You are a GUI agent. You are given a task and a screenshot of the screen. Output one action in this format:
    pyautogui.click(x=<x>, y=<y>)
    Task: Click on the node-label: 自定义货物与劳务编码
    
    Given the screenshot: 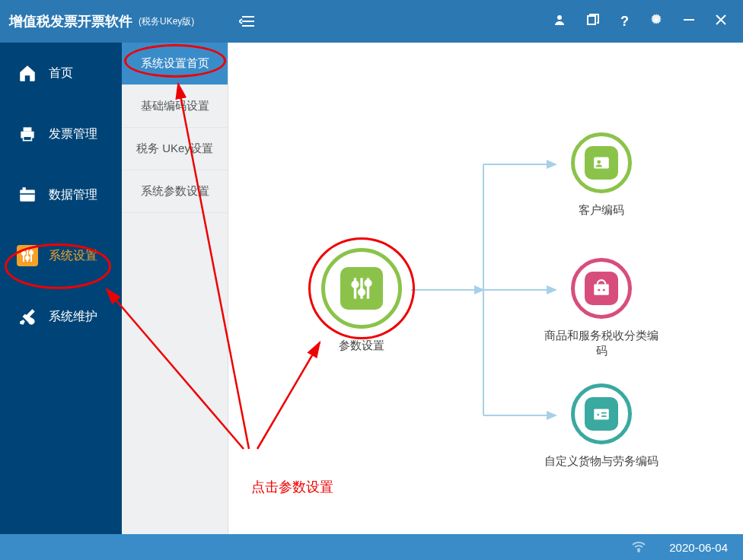 What is the action you would take?
    pyautogui.click(x=601, y=461)
    